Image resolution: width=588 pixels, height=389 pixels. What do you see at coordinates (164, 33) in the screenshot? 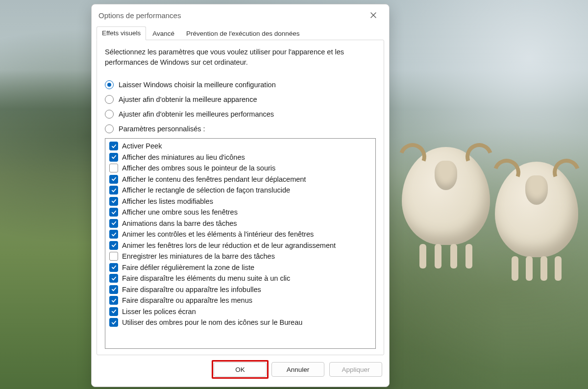
I see `tab-1: Avancé` at bounding box center [164, 33].